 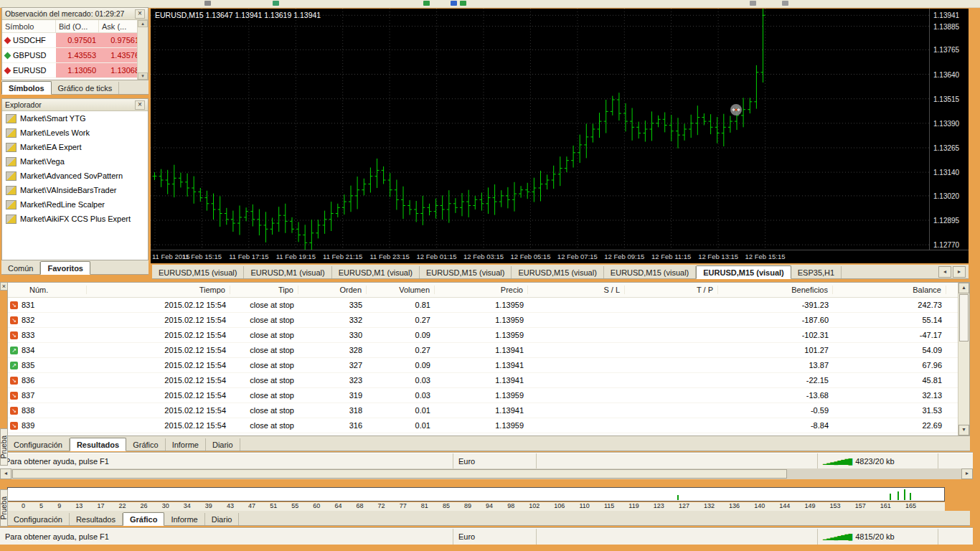 What do you see at coordinates (75, 176) in the screenshot?
I see `navigator-item: Market\Advanced SovPattern` at bounding box center [75, 176].